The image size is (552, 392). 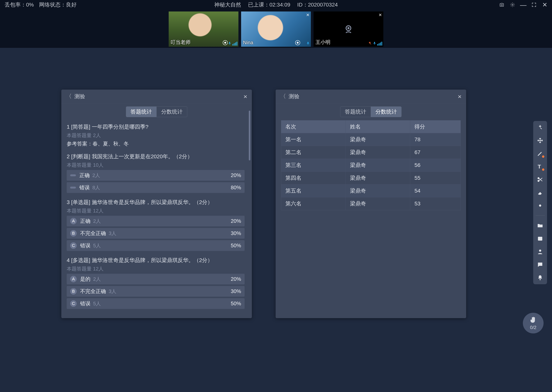 I want to click on move-tool-icon, so click(x=540, y=140).